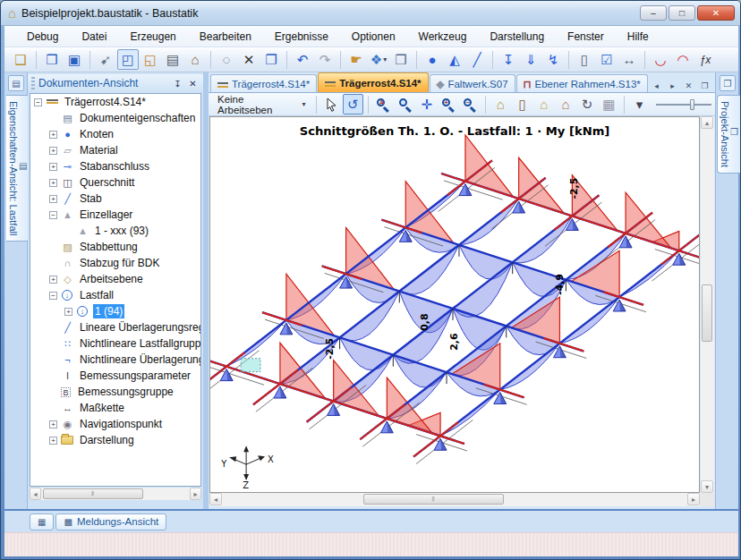 This screenshot has height=560, width=741. Describe the element at coordinates (587, 104) in the screenshot. I see `rotate-view-button: ↻` at that location.